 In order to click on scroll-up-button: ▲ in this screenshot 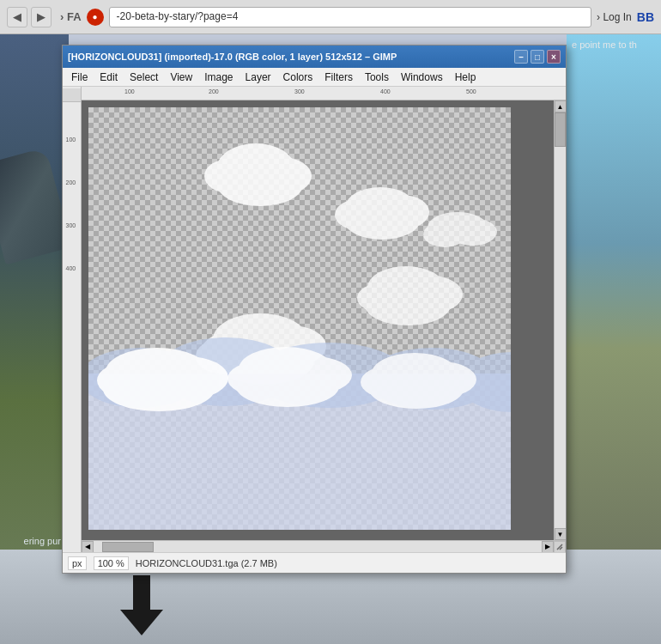, I will do `click(561, 106)`.